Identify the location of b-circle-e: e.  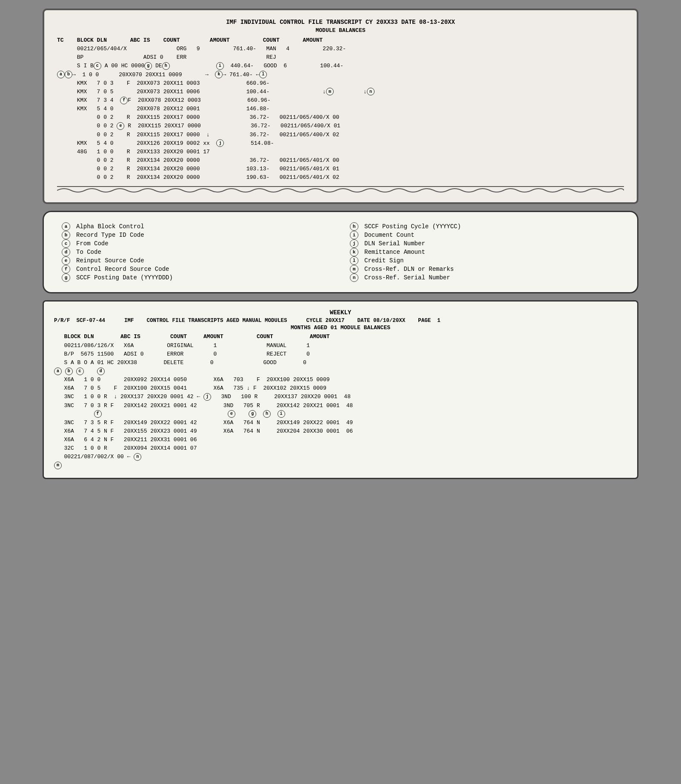
(232, 414).